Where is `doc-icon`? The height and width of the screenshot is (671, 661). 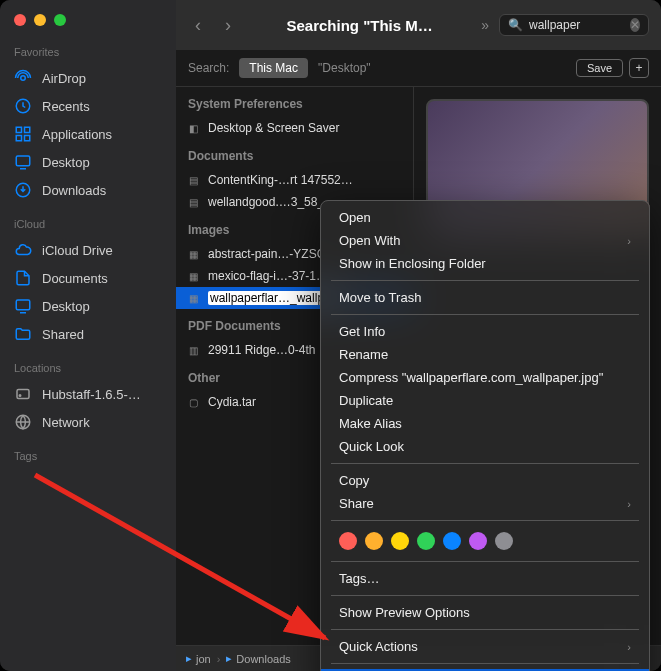
doc-icon is located at coordinates (23, 278).